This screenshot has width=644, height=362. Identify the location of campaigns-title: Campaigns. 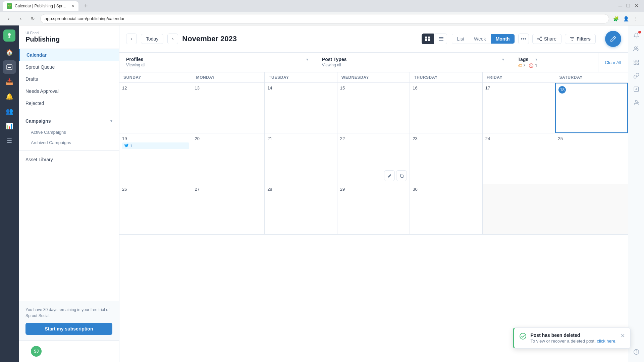
(68, 121).